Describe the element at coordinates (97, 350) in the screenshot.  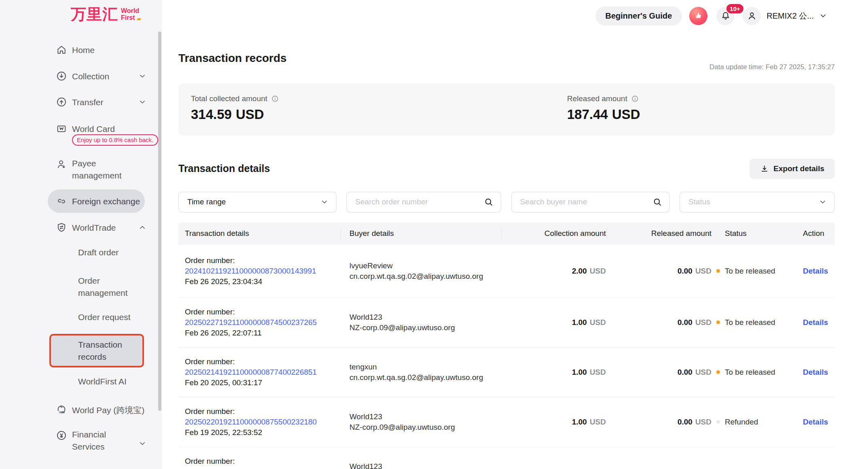
I see `sidebar-item-transaction-records-selected: Transaction records` at that location.